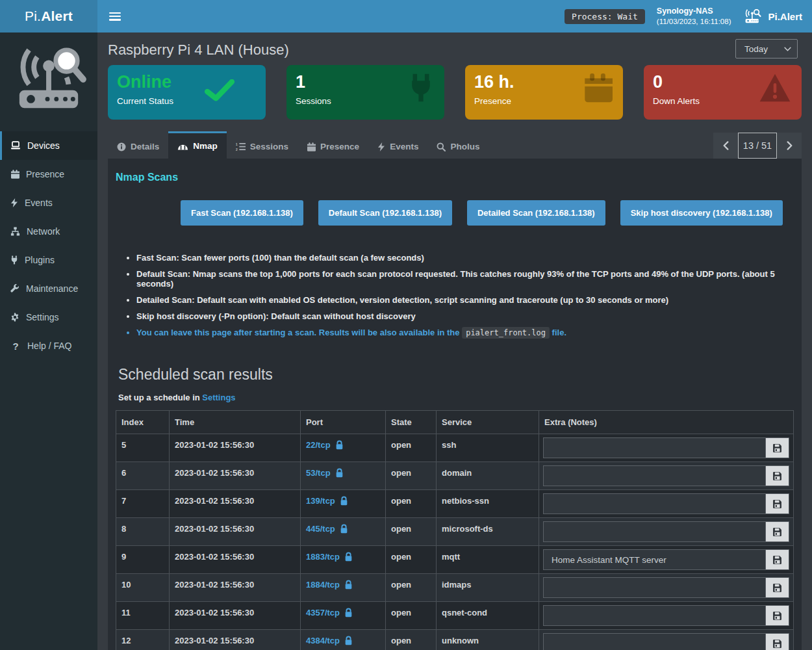 Image resolution: width=812 pixels, height=650 pixels. What do you see at coordinates (321, 500) in the screenshot?
I see `port-label: 139/tcp` at bounding box center [321, 500].